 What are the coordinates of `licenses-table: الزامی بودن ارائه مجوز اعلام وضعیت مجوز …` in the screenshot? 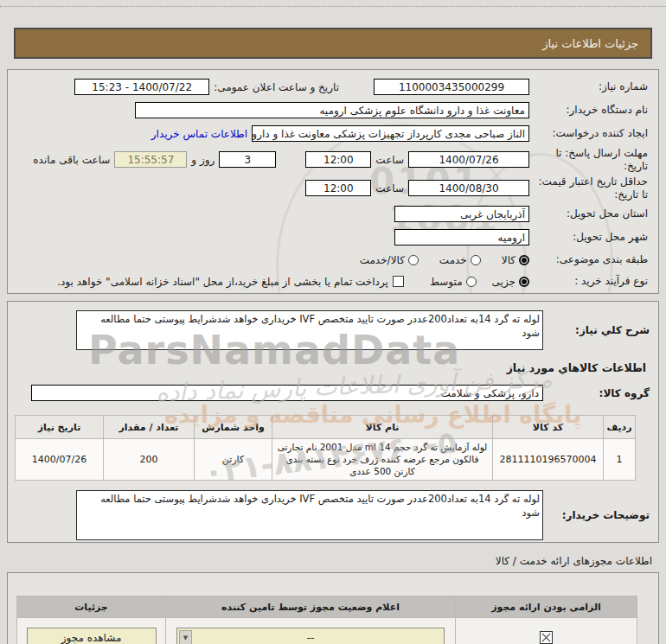 It's located at (327, 620).